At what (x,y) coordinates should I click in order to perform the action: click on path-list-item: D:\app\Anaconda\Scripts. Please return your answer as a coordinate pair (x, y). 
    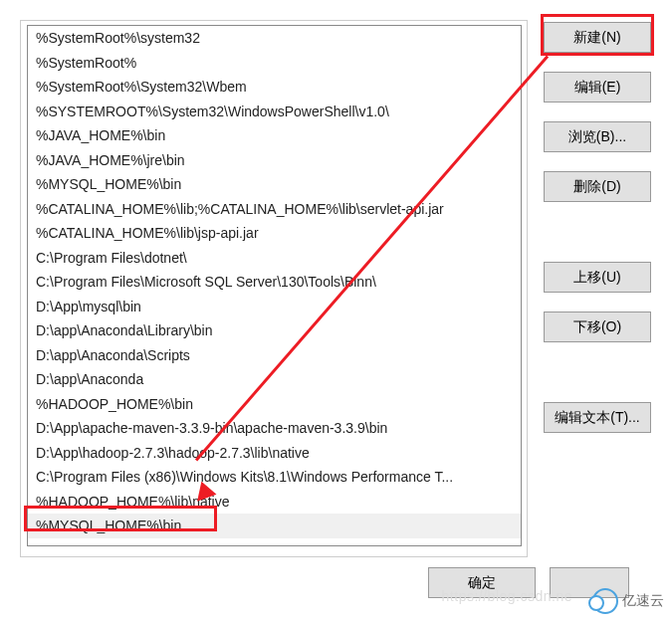
    Looking at the image, I should click on (275, 356).